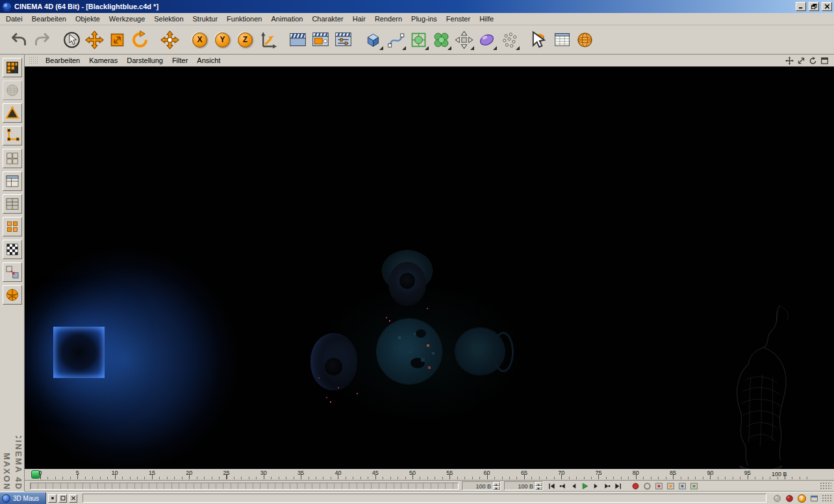 Image resolution: width=834 pixels, height=504 pixels. Describe the element at coordinates (373, 40) in the screenshot. I see `add-cube-icon` at that location.